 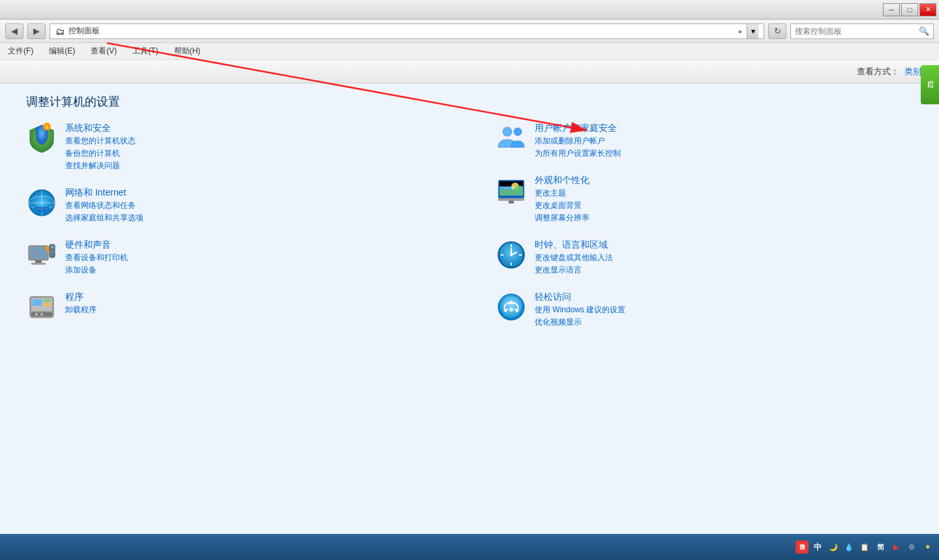 I want to click on green-badge: 52, so click(x=930, y=85).